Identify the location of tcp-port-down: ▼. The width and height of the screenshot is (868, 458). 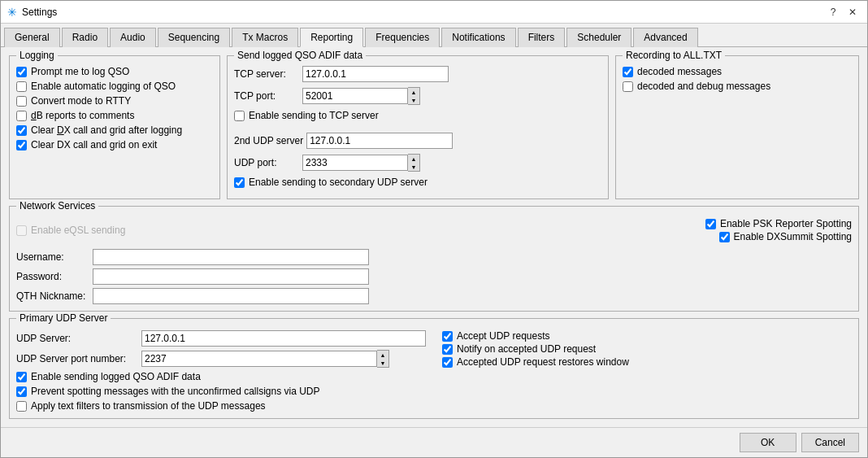
(414, 100).